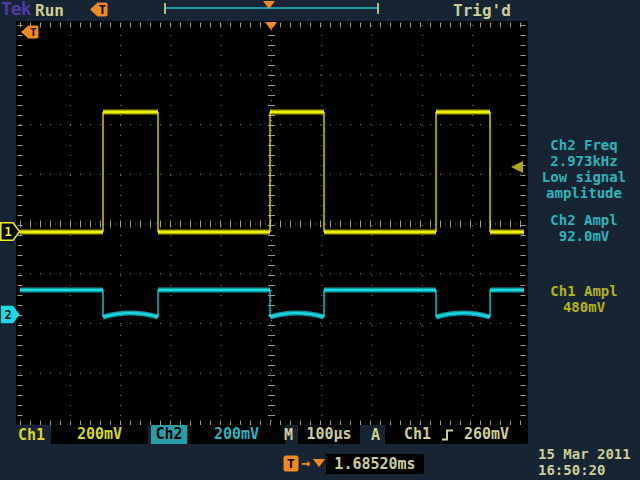  Describe the element at coordinates (376, 435) in the screenshot. I see `trigger-type-label: A` at that location.